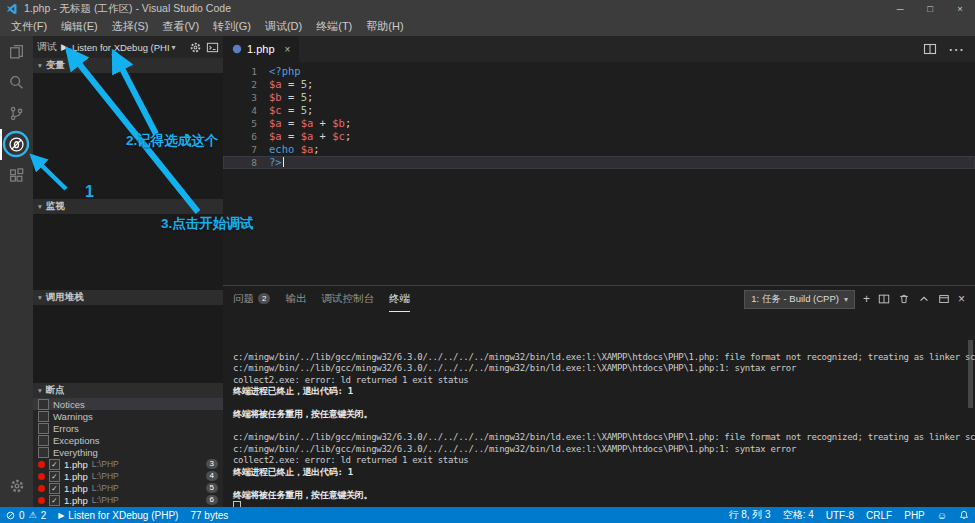 The width and height of the screenshot is (975, 523). Describe the element at coordinates (128, 252) in the screenshot. I see `watch-panel` at that location.